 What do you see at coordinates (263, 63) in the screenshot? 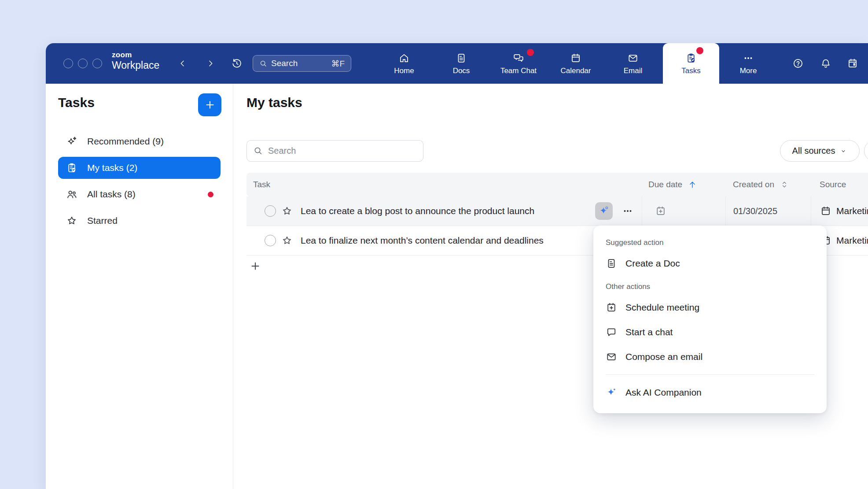
I see `search-icon` at bounding box center [263, 63].